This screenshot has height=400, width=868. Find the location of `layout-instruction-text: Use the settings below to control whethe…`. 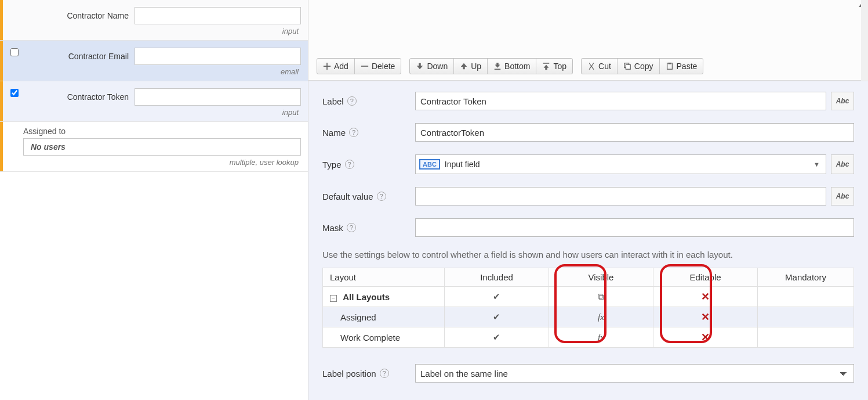

layout-instruction-text: Use the settings below to control whethe… is located at coordinates (588, 254).